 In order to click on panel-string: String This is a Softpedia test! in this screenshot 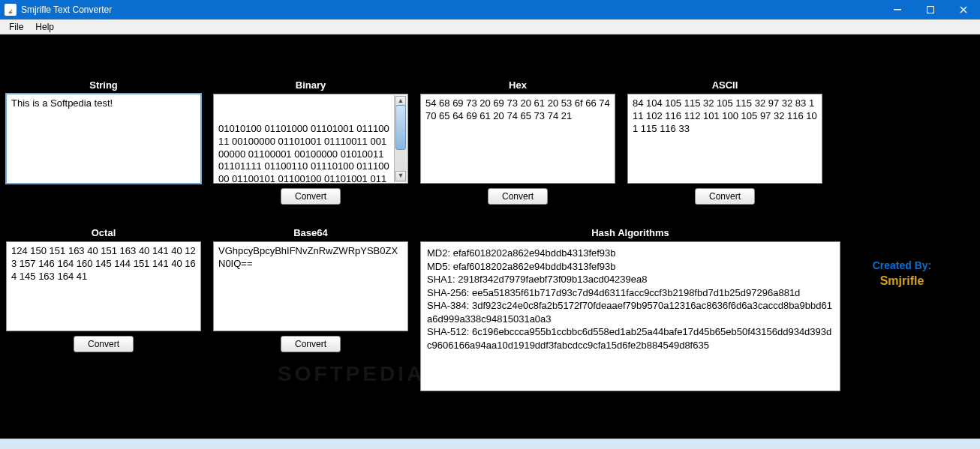, I will do `click(104, 132)`.